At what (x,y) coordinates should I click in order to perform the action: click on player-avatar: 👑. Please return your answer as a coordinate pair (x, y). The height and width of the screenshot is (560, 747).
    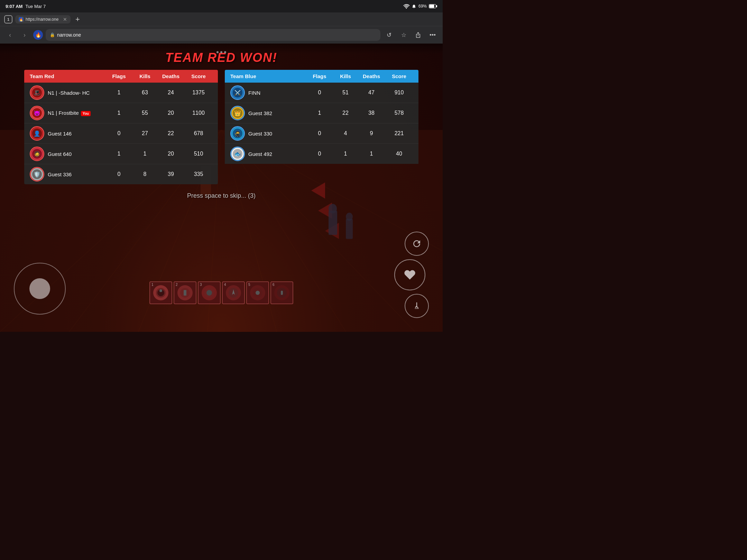
    Looking at the image, I should click on (238, 113).